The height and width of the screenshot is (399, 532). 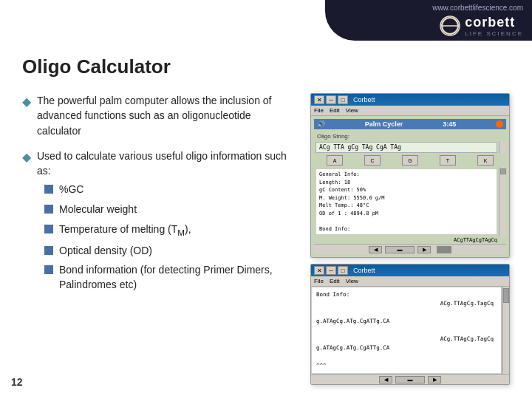 I want to click on sub-bullet-mw-text: Molecular weight, so click(x=98, y=210).